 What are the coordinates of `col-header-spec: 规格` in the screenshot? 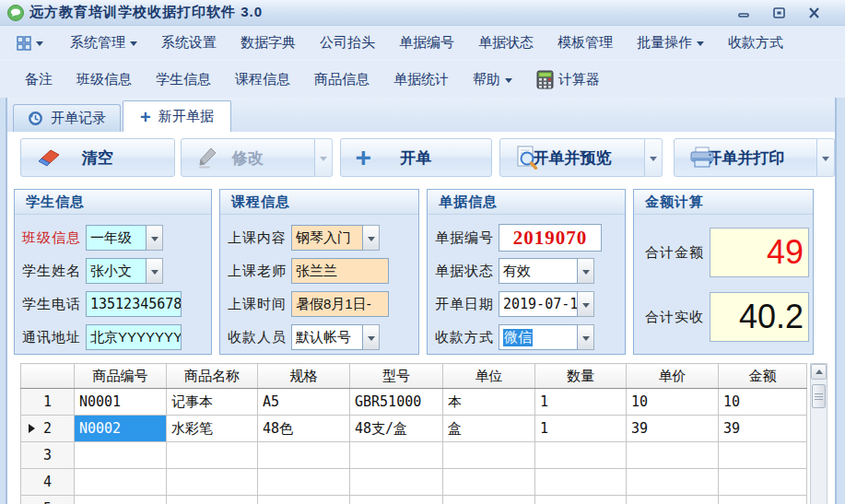 It's located at (304, 376).